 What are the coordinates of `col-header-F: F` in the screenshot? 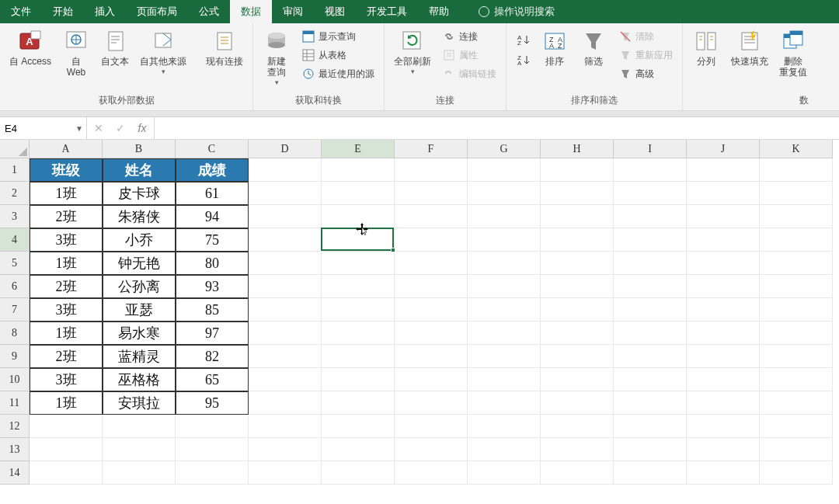 It's located at (431, 149).